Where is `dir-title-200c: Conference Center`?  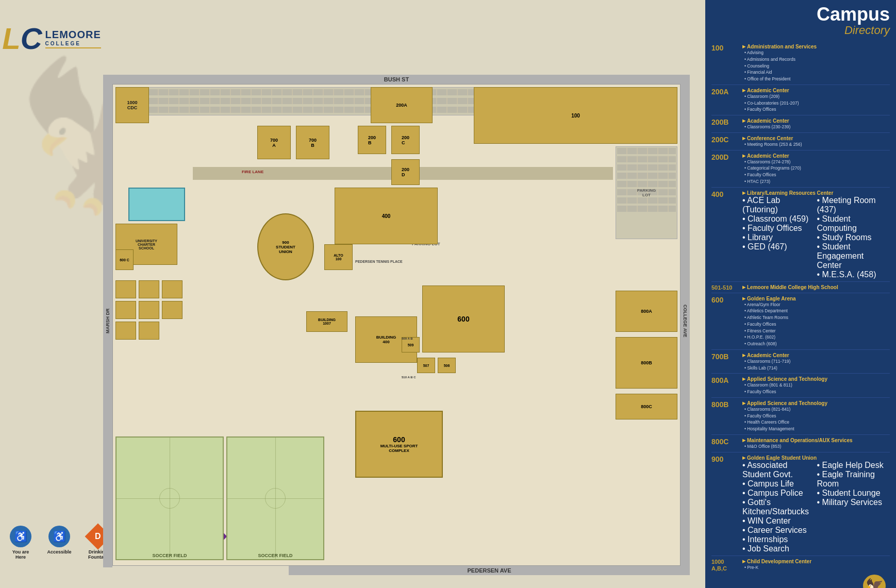
dir-title-200c: Conference Center is located at coordinates (815, 138).